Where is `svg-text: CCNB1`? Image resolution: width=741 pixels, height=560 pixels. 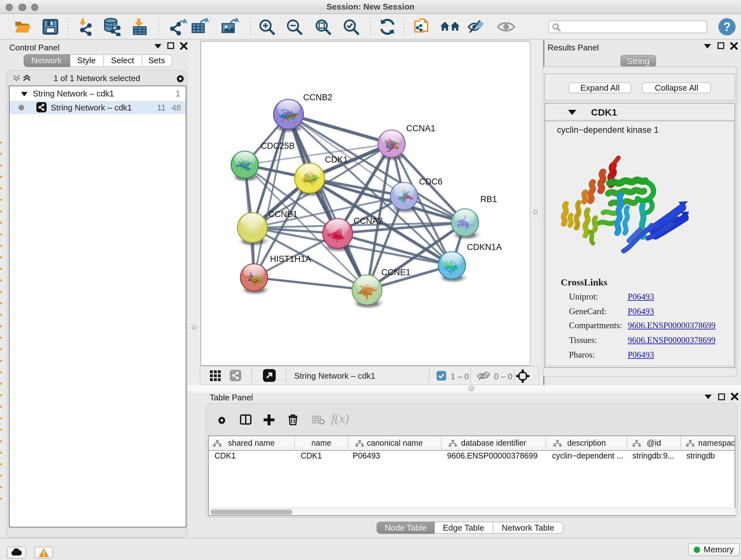 svg-text: CCNB1 is located at coordinates (283, 214).